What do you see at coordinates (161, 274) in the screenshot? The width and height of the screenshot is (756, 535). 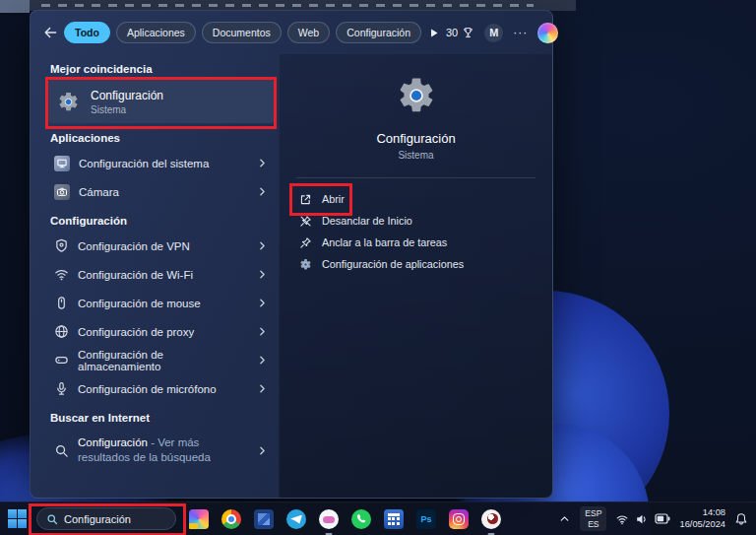 I see `result-wifi-settings: Configuración de Wi-Fi` at bounding box center [161, 274].